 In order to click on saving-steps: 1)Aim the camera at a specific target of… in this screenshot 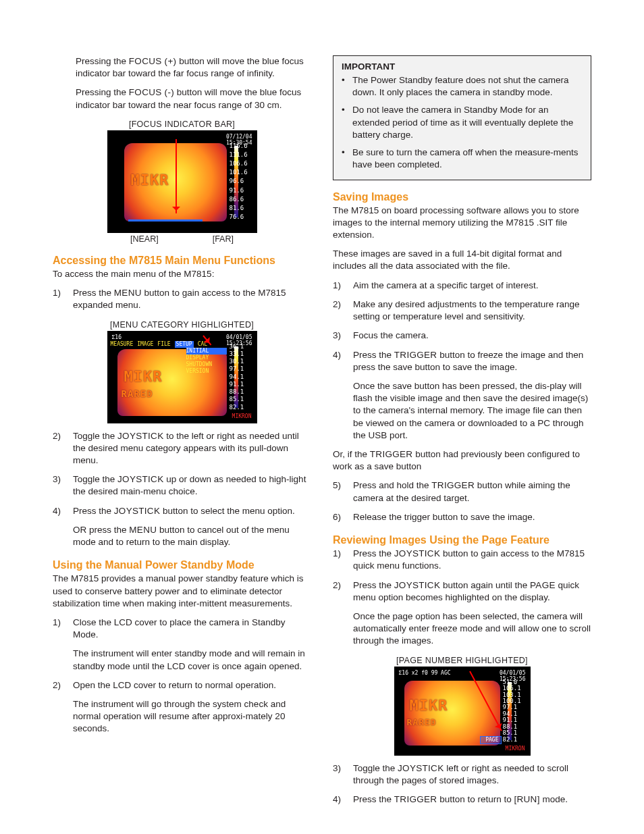, I will do `click(462, 327)`.